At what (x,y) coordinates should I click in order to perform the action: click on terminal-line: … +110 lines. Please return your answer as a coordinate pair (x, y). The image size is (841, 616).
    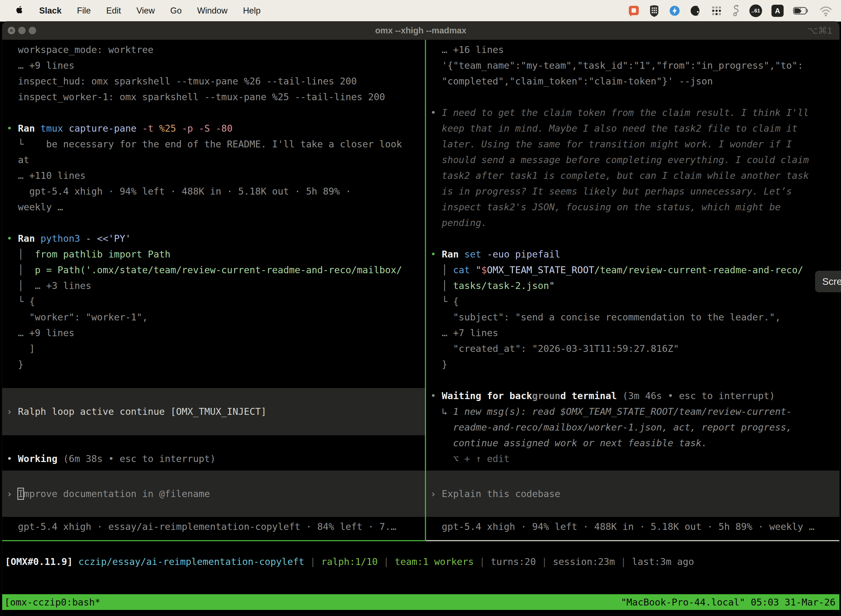
    Looking at the image, I should click on (214, 176).